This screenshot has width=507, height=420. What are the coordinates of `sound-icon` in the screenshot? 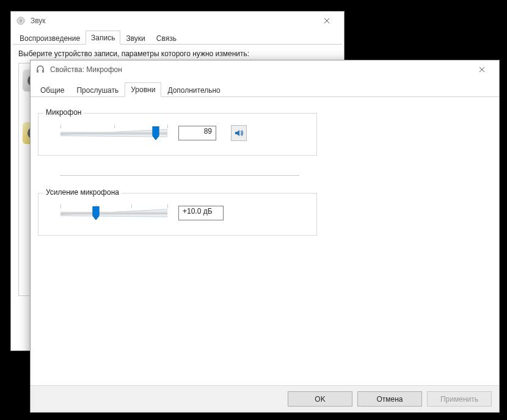 It's located at (21, 21).